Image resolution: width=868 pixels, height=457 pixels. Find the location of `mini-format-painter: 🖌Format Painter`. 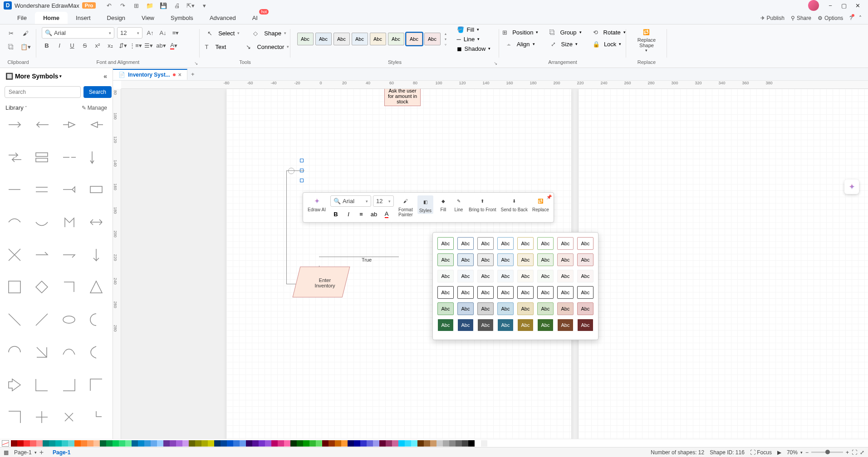

mini-format-painter: 🖌Format Painter is located at coordinates (406, 206).